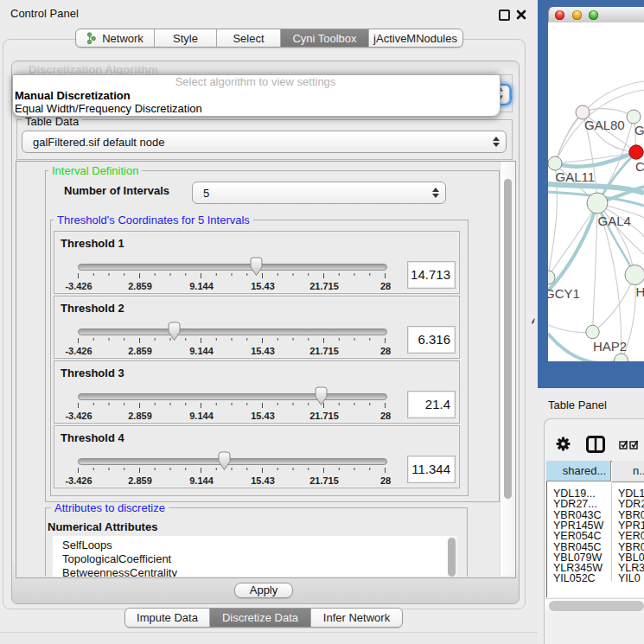 The height and width of the screenshot is (644, 644). I want to click on svg-text: GCY1, so click(564, 294).